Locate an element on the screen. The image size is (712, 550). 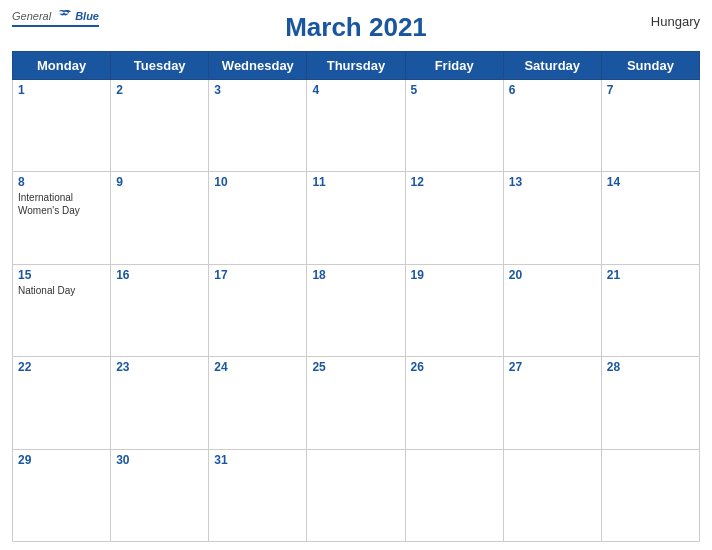
col-sunday: Sunday is located at coordinates (650, 66).